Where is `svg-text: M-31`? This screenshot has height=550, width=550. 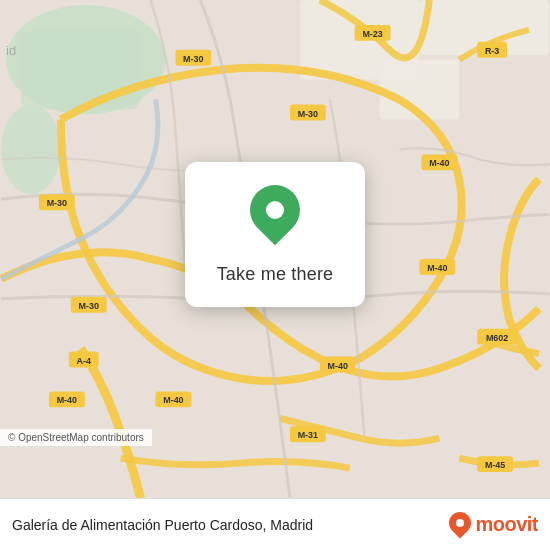 svg-text: M-31 is located at coordinates (308, 435).